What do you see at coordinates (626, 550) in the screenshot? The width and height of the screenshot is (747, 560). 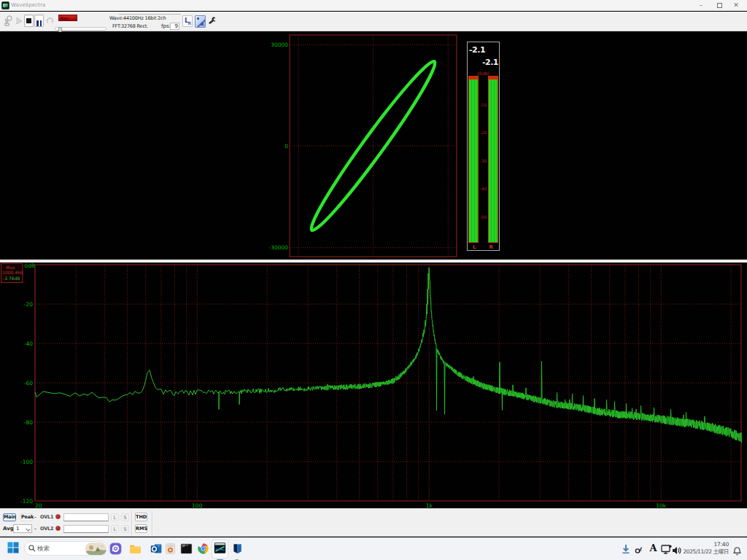 I see `tray-mic-arrow-icon` at bounding box center [626, 550].